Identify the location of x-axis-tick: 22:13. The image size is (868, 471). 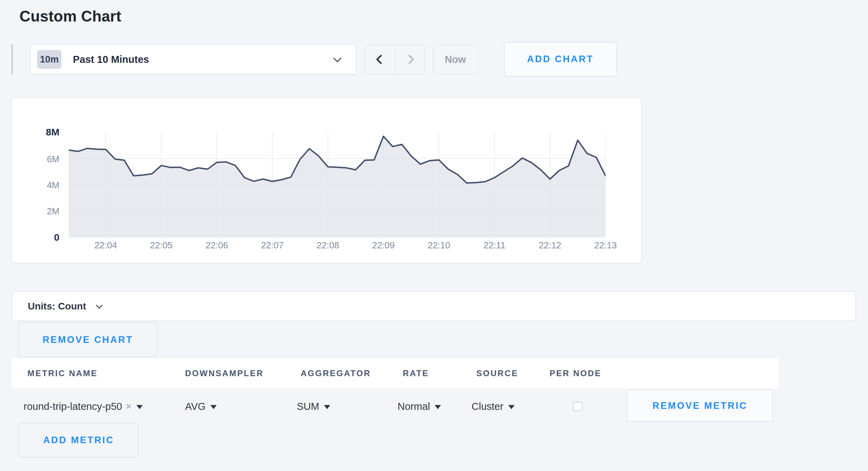
(606, 245).